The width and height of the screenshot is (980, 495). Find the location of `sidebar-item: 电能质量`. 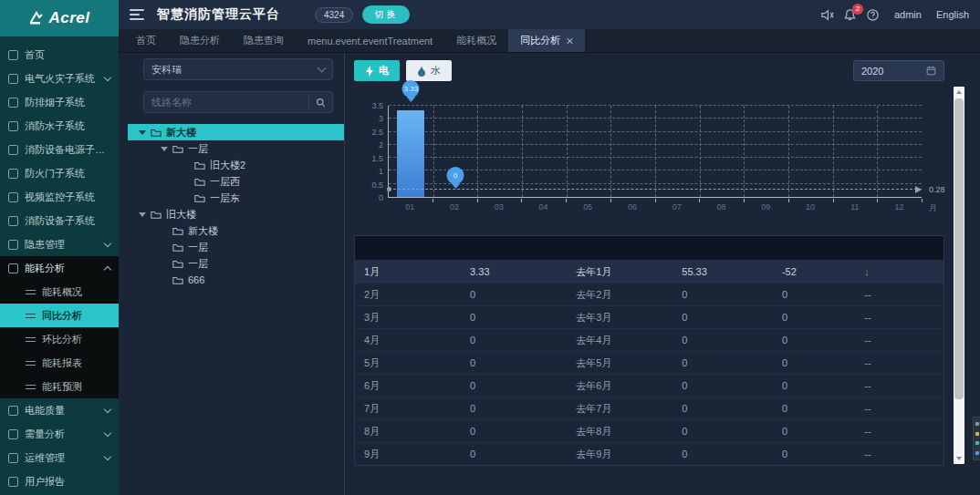

sidebar-item: 电能质量 is located at coordinates (59, 410).